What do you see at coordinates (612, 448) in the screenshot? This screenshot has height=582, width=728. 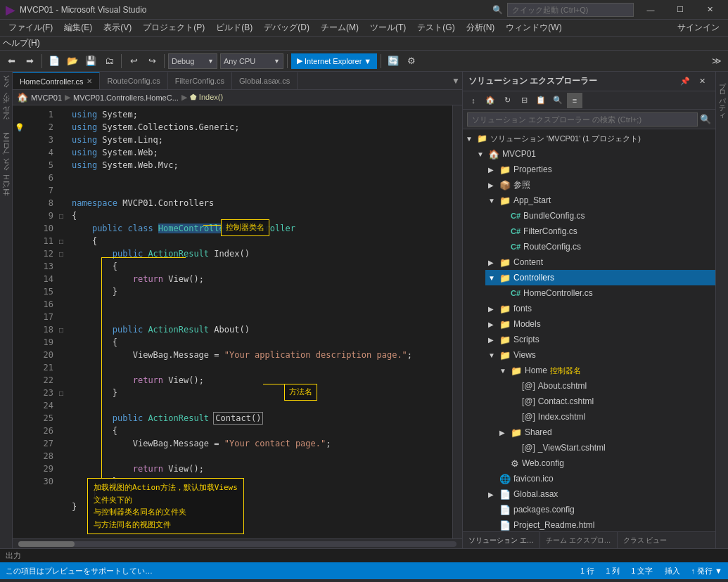 I see `tree-viewstart: [@] _ViewStart.cshtml` at bounding box center [612, 448].